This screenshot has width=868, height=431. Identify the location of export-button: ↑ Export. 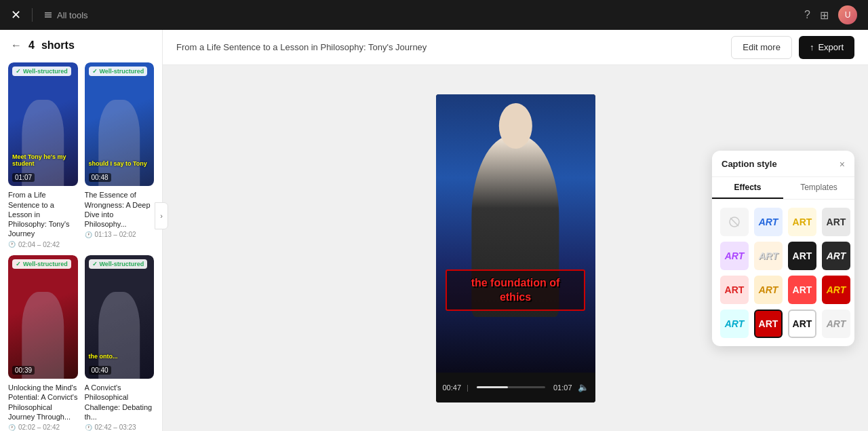
(827, 48).